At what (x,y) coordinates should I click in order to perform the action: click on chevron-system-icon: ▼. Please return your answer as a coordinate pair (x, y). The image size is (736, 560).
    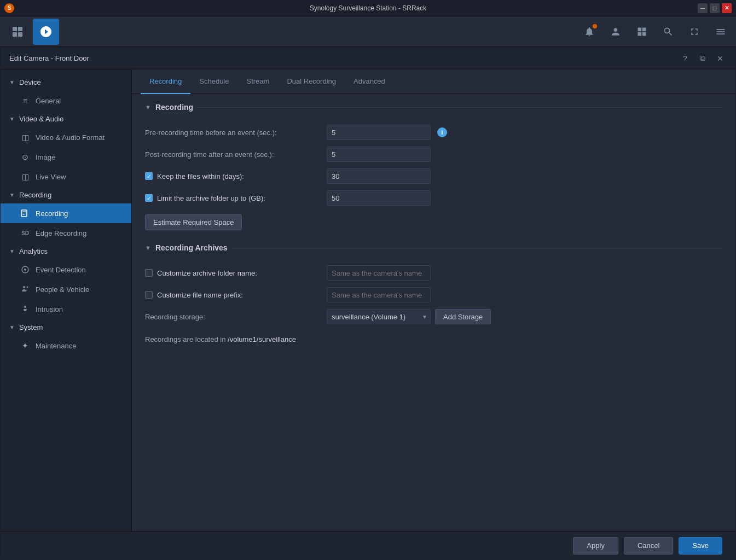
    Looking at the image, I should click on (12, 327).